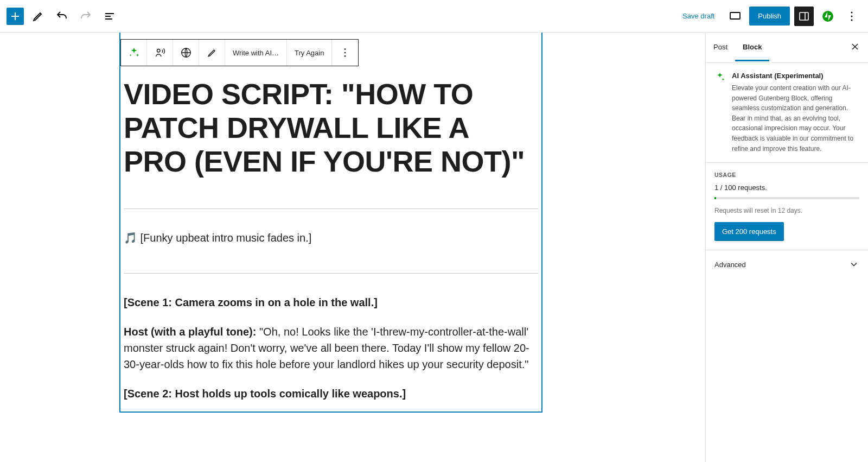 This screenshot has width=868, height=462. What do you see at coordinates (735, 16) in the screenshot?
I see `preview-button` at bounding box center [735, 16].